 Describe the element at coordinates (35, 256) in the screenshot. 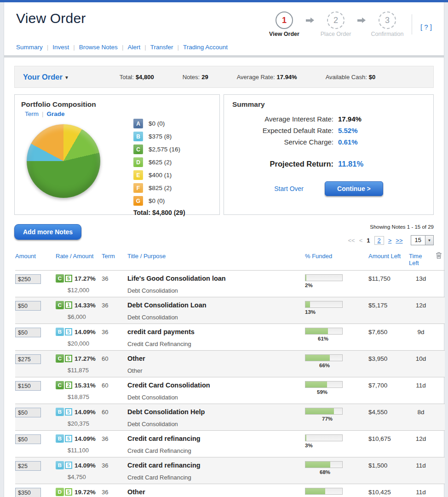

I see `col-amount: Amount` at that location.